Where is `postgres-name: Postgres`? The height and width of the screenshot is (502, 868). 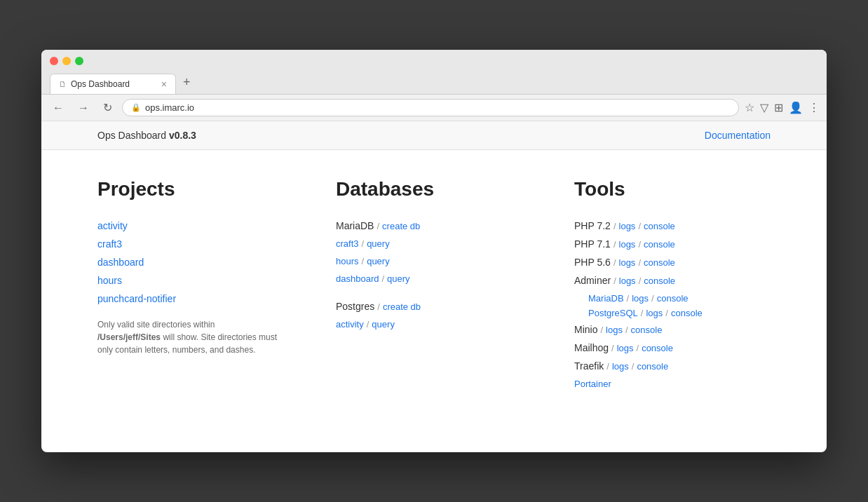
postgres-name: Postgres is located at coordinates (355, 306).